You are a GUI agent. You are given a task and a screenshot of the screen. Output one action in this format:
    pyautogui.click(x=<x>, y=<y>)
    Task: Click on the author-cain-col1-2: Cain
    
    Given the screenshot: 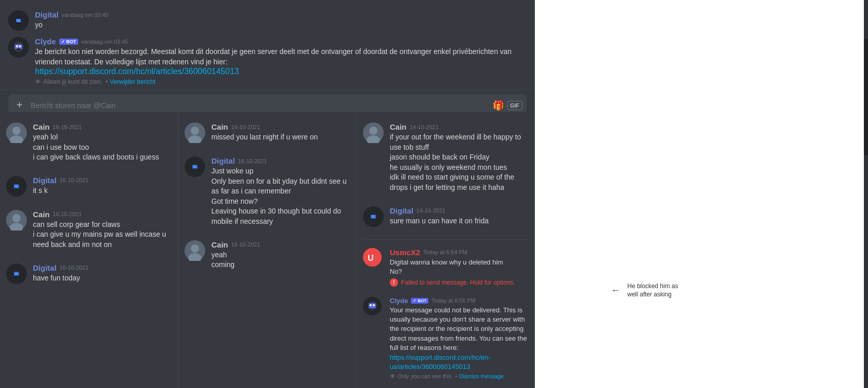 What is the action you would take?
    pyautogui.click(x=41, y=214)
    